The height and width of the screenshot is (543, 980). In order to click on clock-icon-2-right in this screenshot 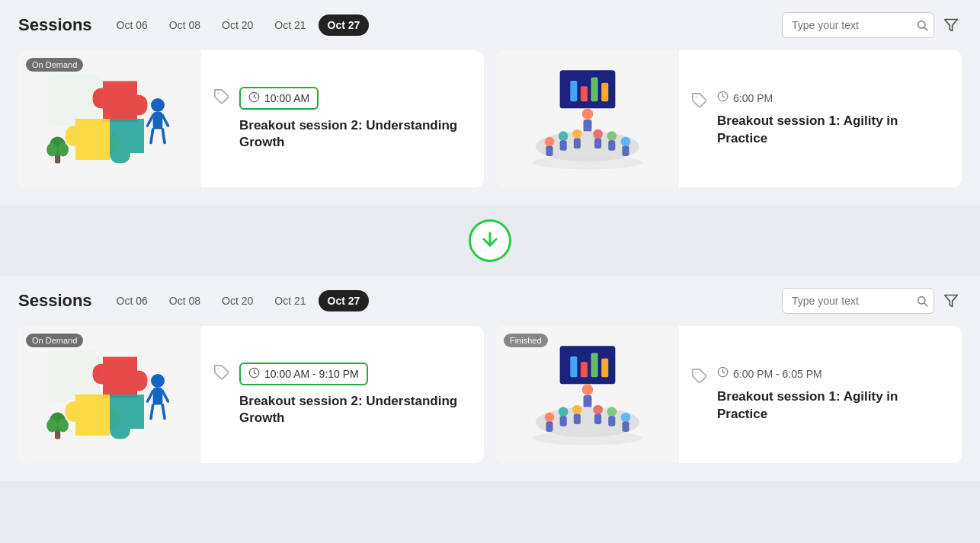, I will do `click(722, 373)`.